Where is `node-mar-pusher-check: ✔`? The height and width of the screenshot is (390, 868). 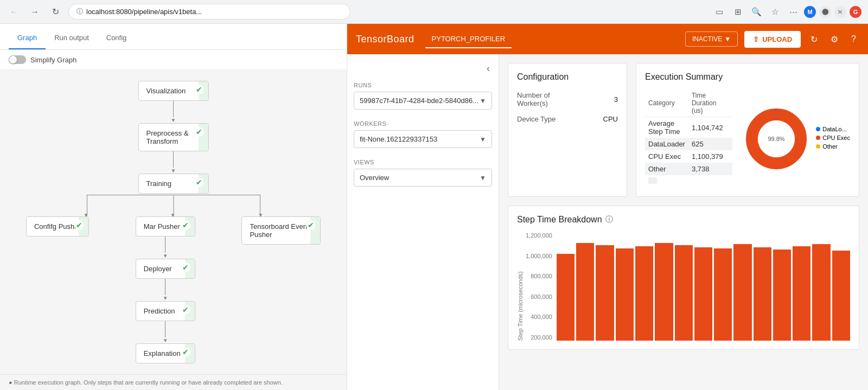 node-mar-pusher-check: ✔ is located at coordinates (186, 225).